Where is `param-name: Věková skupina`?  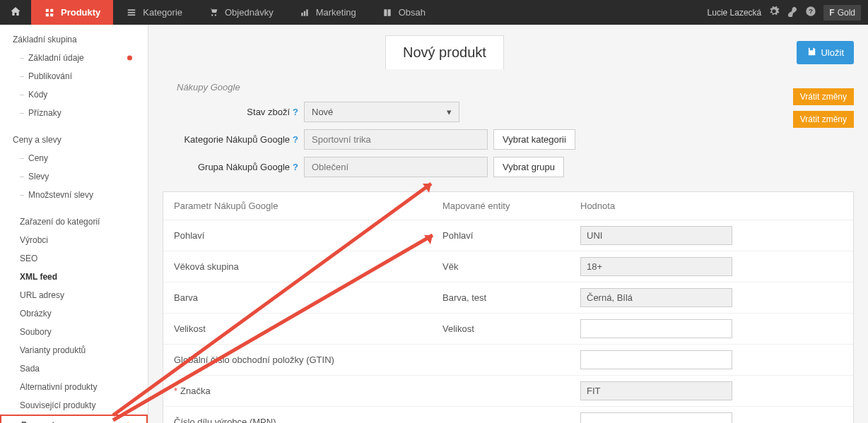
param-name: Věková skupina is located at coordinates (308, 267).